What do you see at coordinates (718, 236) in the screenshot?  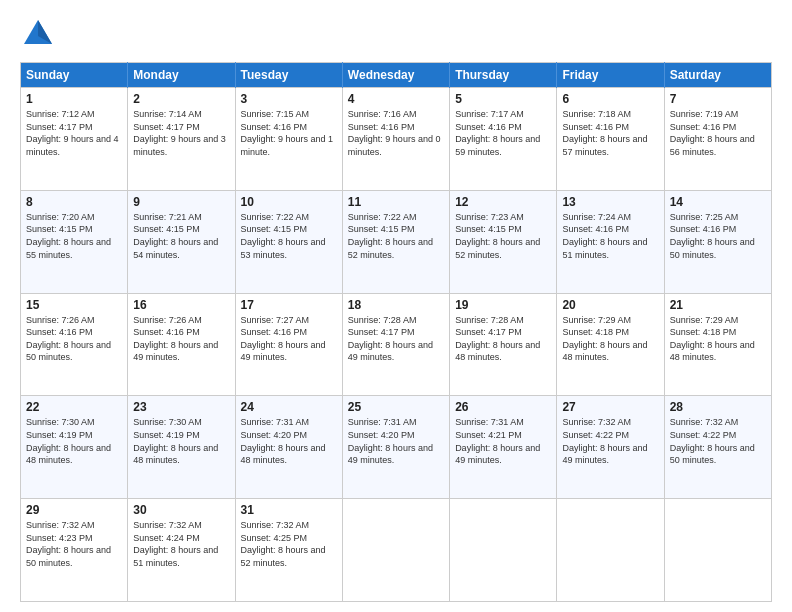 I see `day-info: Sunrise: 7:25 AMSunset: 4:16 PMDaylight:…` at bounding box center [718, 236].